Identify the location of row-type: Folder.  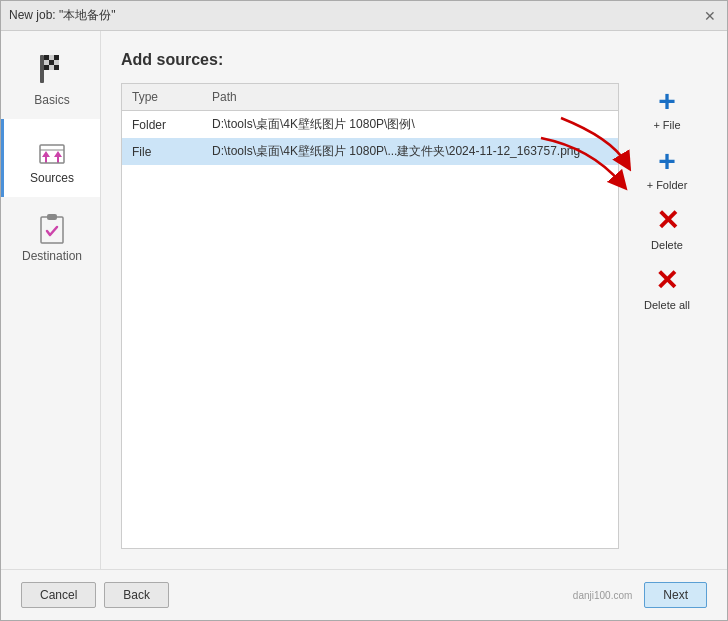
(162, 125).